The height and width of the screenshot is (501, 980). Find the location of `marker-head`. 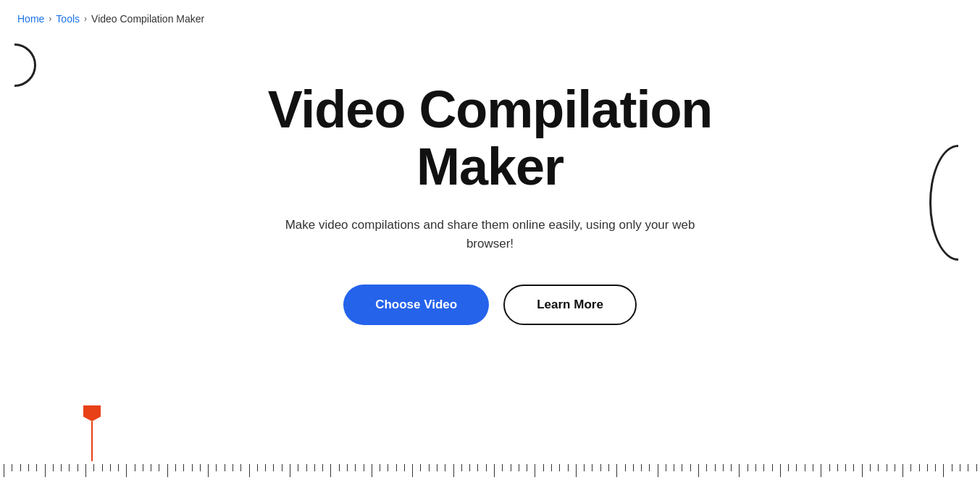

marker-head is located at coordinates (92, 413).